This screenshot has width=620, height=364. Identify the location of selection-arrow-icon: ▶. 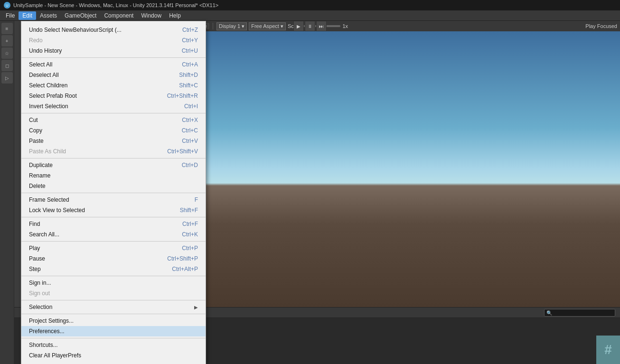
(196, 308).